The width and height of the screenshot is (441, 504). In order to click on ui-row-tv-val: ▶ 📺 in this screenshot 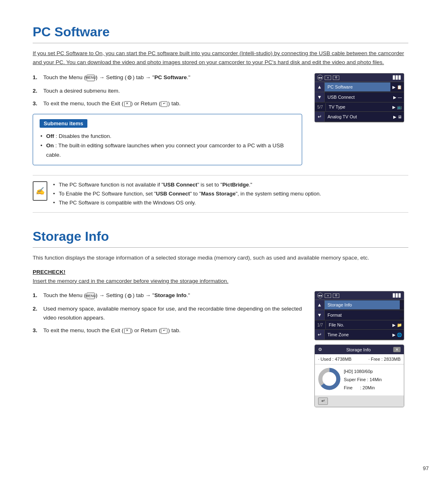, I will do `click(397, 107)`.